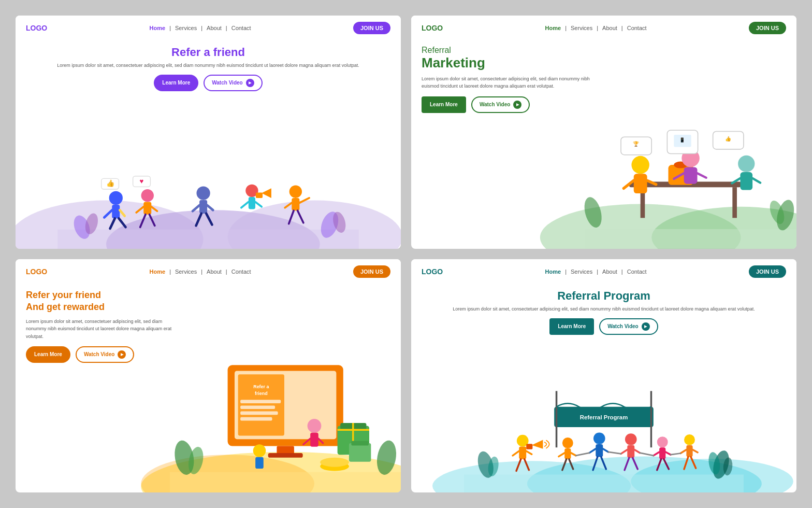  Describe the element at coordinates (572, 327) in the screenshot. I see `learn-more-button-4: Learn More` at that location.